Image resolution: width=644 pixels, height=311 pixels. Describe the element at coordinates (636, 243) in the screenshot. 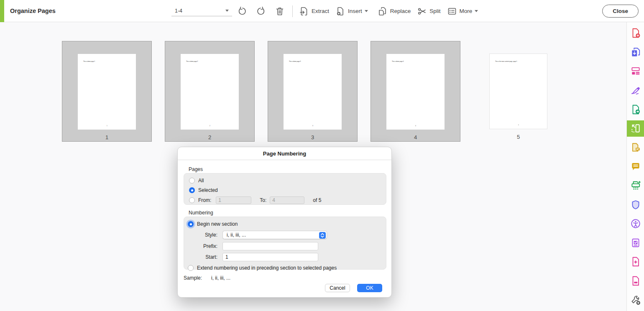

I see `prepare-form-icon` at that location.